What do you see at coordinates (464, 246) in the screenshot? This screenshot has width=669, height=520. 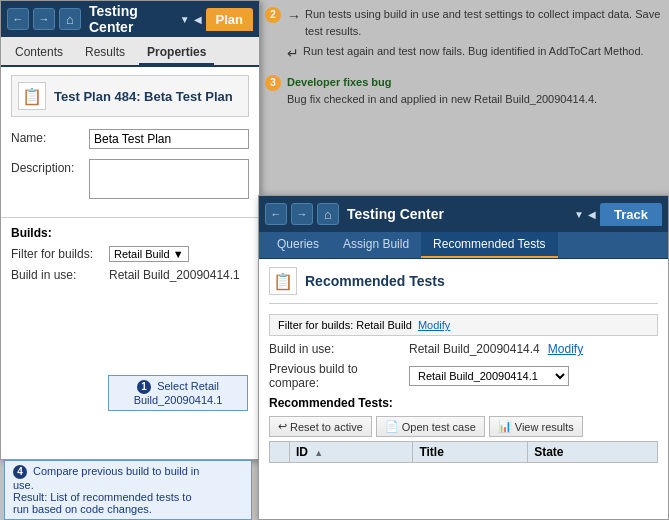 I see `right-tabs-row: Queries Assign Build Recommended Tests` at bounding box center [464, 246].